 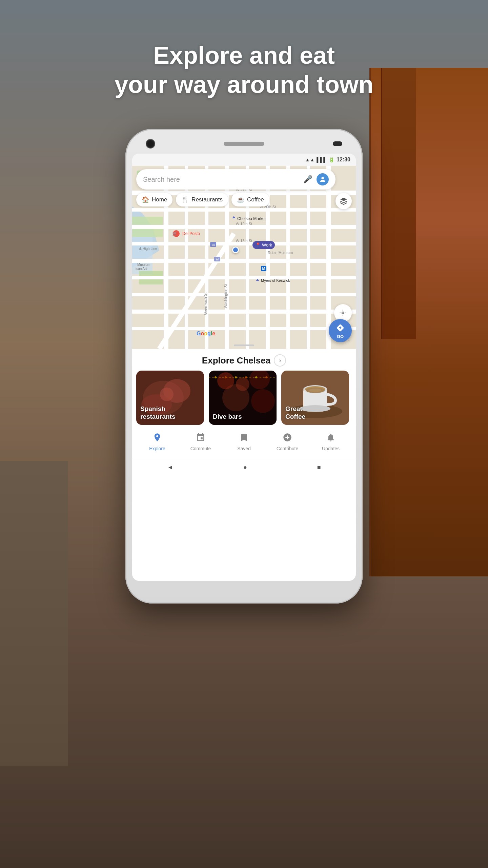 I want to click on map-scroll-indicator, so click(x=244, y=345).